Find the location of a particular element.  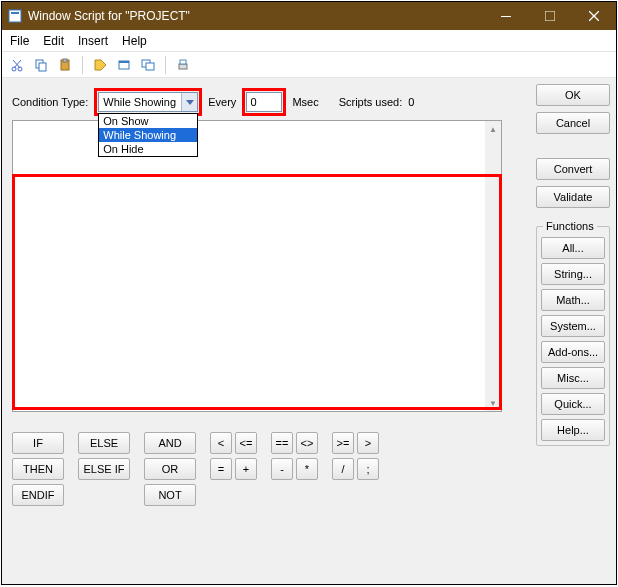

condition-type-label: Condition Type: is located at coordinates (50, 102).